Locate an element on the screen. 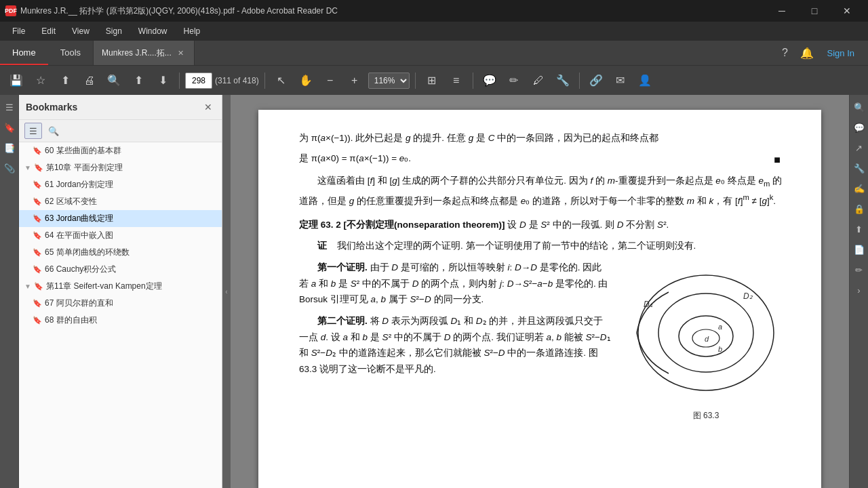  bookmark-item-64: 🔖 64 在平面中嵌入图 is located at coordinates (121, 236).